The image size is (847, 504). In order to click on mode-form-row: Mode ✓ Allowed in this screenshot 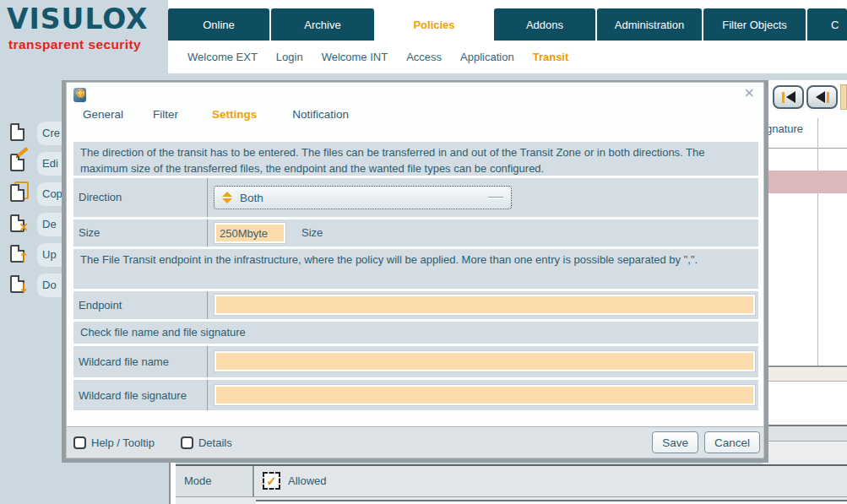, I will do `click(512, 485)`.